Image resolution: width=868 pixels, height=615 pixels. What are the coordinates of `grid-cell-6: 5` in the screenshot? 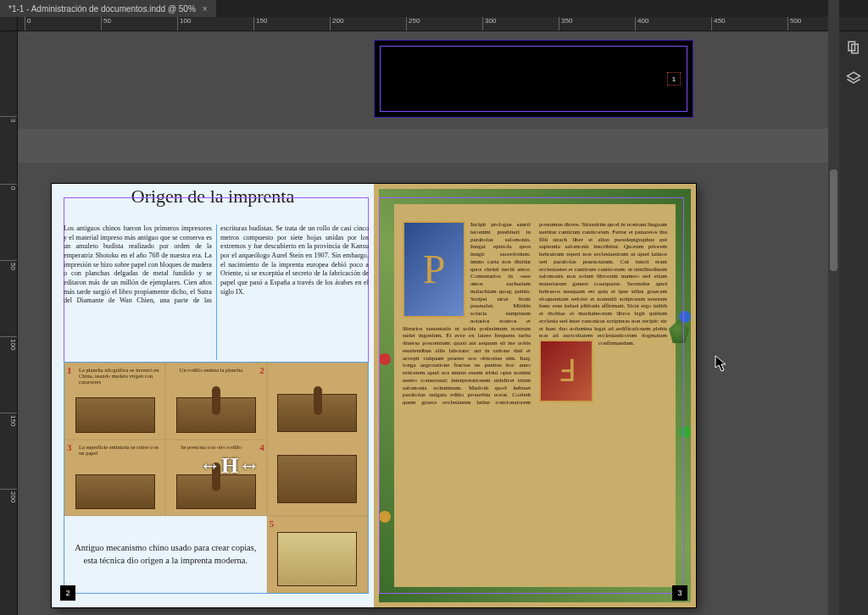 It's located at (317, 554).